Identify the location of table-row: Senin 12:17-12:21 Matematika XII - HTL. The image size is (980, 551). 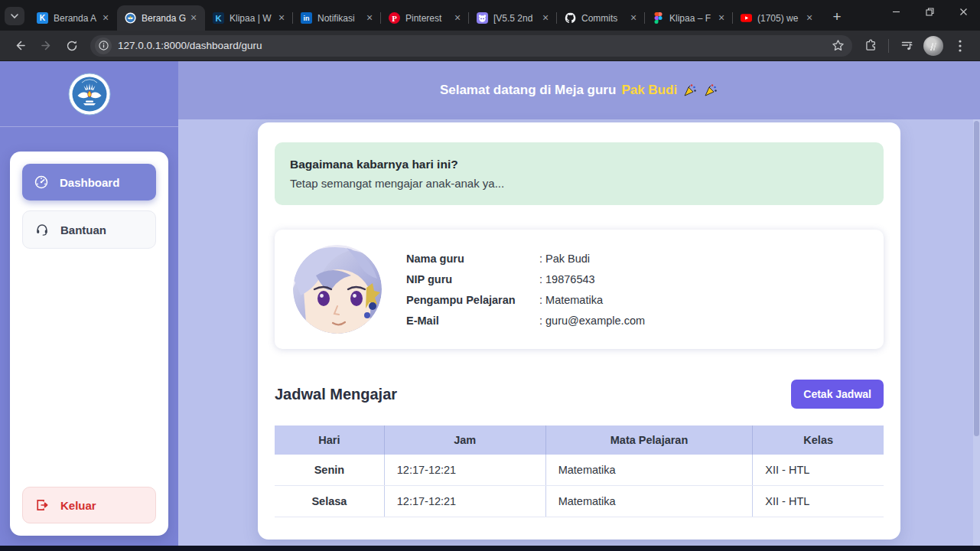
(579, 470).